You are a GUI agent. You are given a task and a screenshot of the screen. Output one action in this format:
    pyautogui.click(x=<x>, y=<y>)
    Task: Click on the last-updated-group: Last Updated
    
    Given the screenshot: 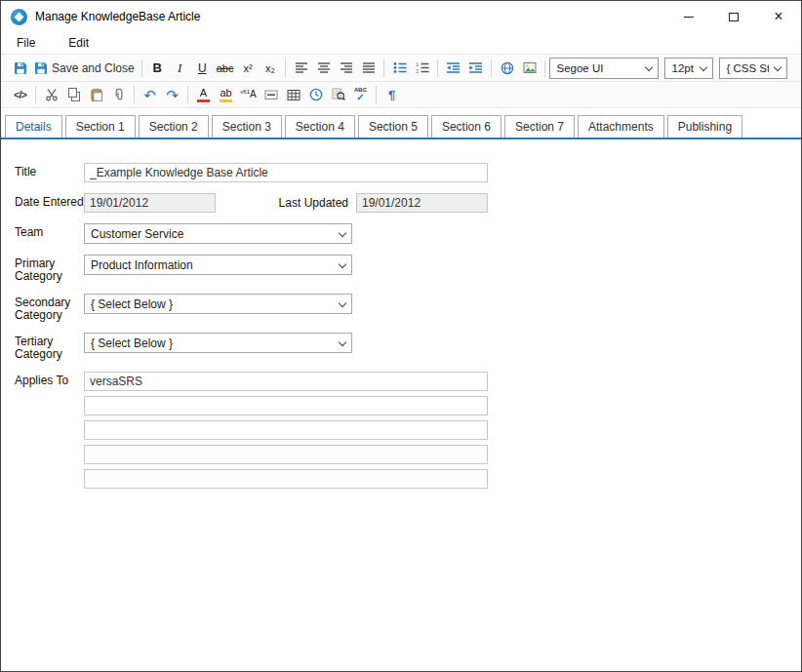 What is the action you would take?
    pyautogui.click(x=383, y=203)
    